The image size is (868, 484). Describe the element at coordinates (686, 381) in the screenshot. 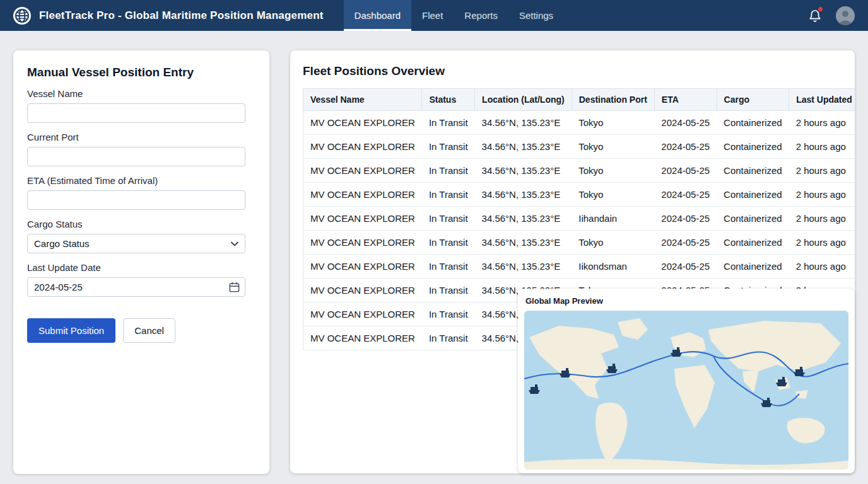

I see `global-map-panel: Global Map Preview` at that location.